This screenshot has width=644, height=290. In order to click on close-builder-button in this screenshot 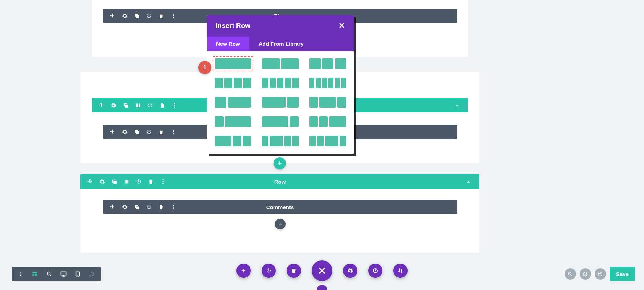, I will do `click(322, 271)`.